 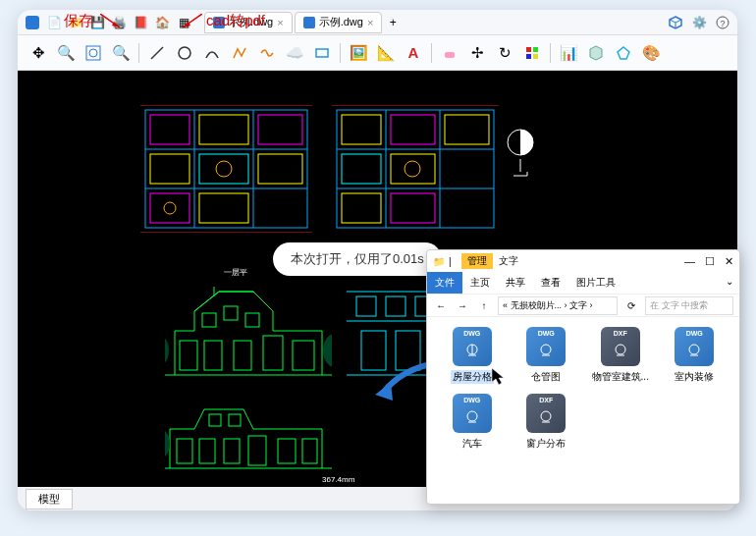 I want to click on explorer-tab-view: 查看, so click(x=551, y=283).